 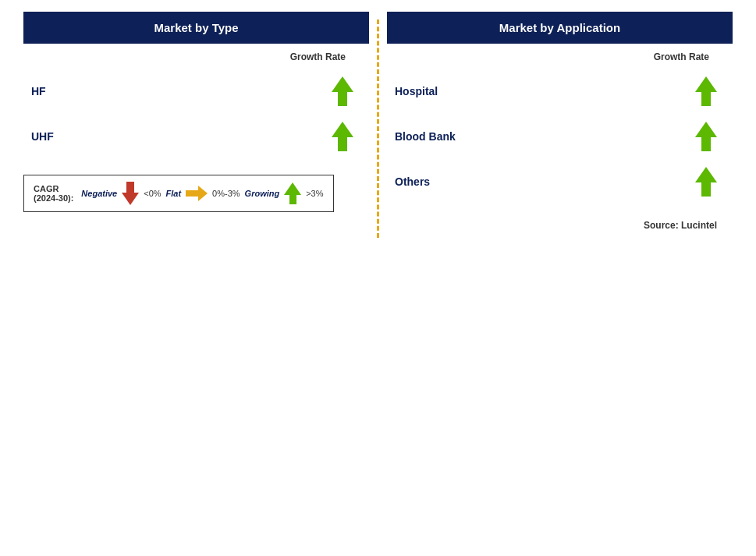 What do you see at coordinates (343, 91) in the screenshot?
I see `hf-growth-arrow-up-icon` at bounding box center [343, 91].